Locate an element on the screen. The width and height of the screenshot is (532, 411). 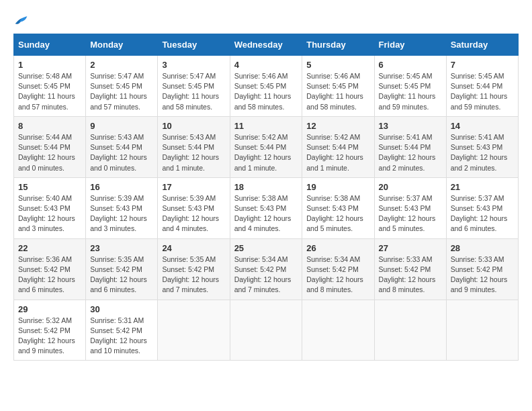
day-number: 6 is located at coordinates (410, 64).